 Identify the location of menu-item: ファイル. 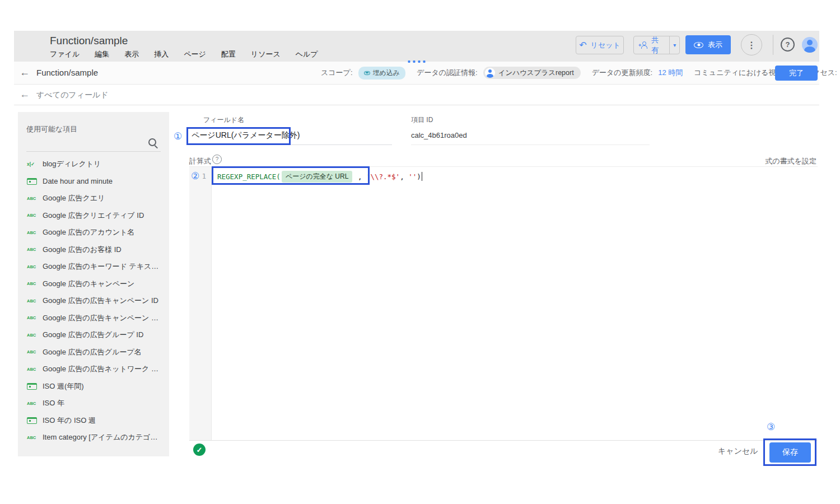
(65, 54).